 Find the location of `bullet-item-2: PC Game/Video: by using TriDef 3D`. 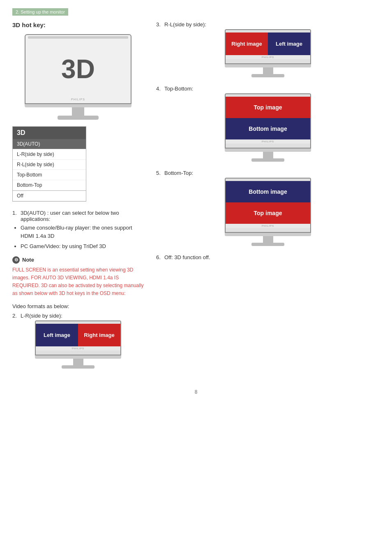

bullet-item-2: PC Game/Video: by using TriDef 3D is located at coordinates (82, 246).